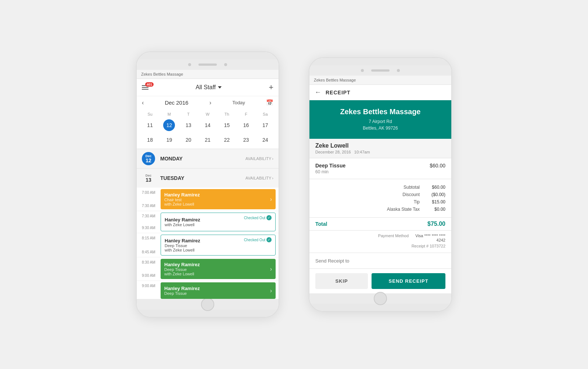 Image resolution: width=588 pixels, height=369 pixels. What do you see at coordinates (380, 128) in the screenshot?
I see `receipt-address-line2: Bettles, AK 99726` at bounding box center [380, 128].